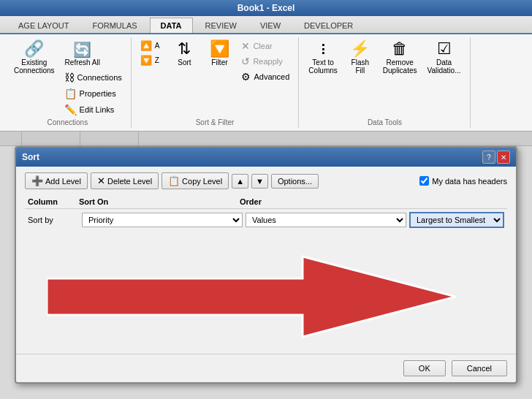  What do you see at coordinates (384, 83) in the screenshot?
I see `ribbon-group-data-tools: ⫶ Text to Columns ⚡ Flash Fill 🗑 Remove …` at bounding box center [384, 83].